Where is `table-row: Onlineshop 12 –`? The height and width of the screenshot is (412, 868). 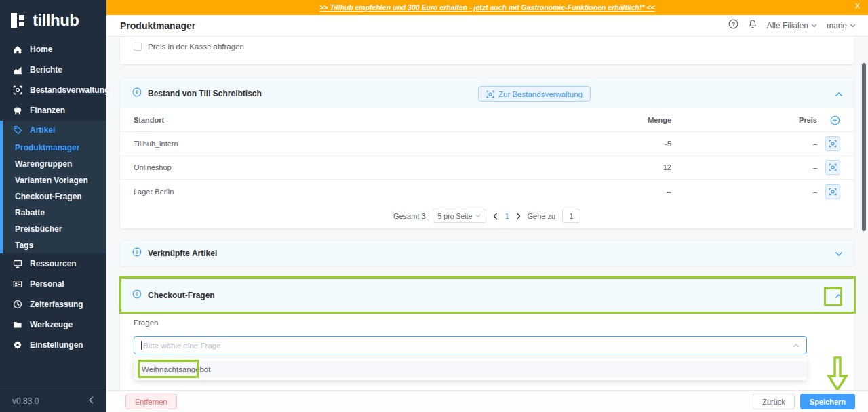 table-row: Onlineshop 12 – is located at coordinates (487, 168).